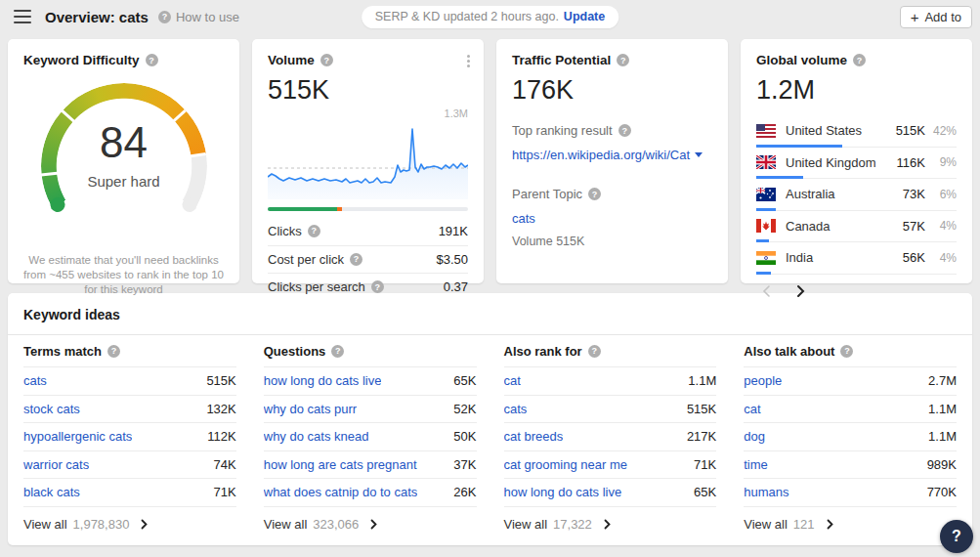  What do you see at coordinates (367, 209) in the screenshot?
I see `clicks-ratio-bar` at bounding box center [367, 209].